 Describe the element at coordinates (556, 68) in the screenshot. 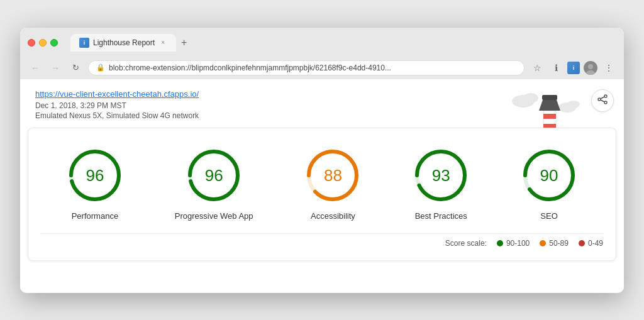

I see `info-button: ℹ` at that location.